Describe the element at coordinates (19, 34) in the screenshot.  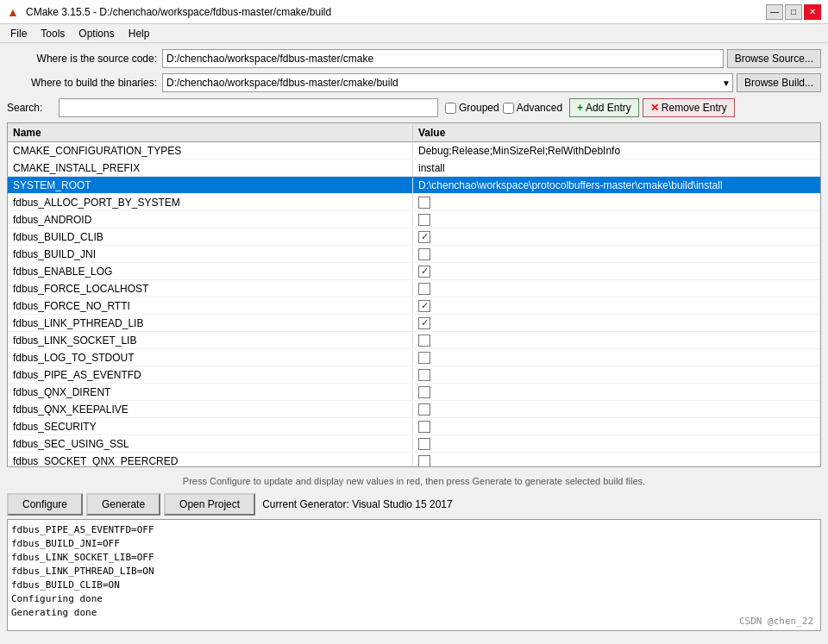
I see `menu-file: File` at that location.